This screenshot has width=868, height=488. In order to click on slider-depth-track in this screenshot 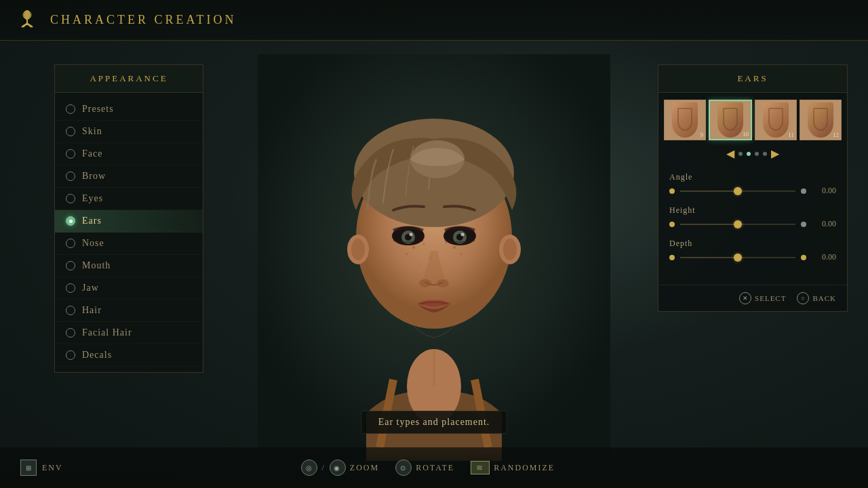, I will do `click(738, 258)`.